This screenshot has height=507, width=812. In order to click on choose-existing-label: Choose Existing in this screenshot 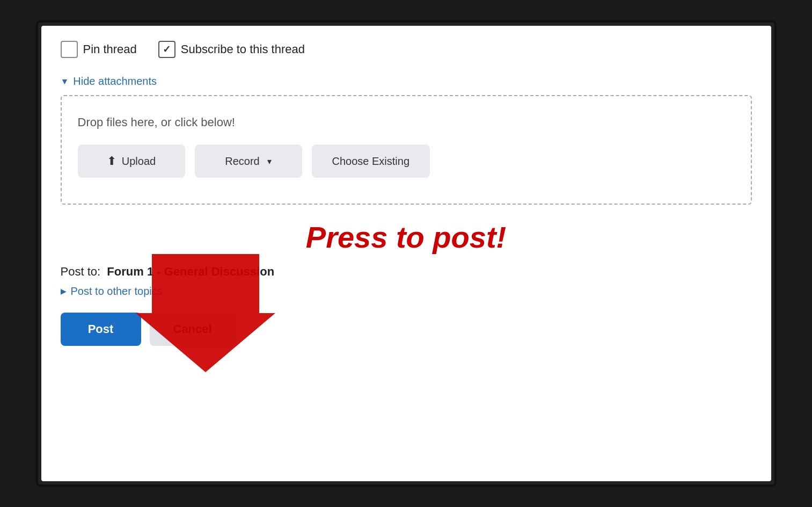, I will do `click(371, 161)`.